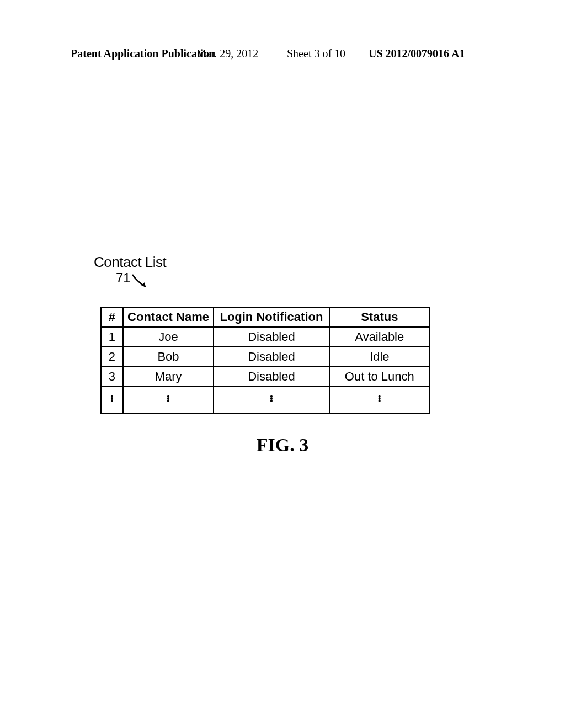  I want to click on contact-list-table: # Contact Name Login Notification Status…, so click(265, 360).